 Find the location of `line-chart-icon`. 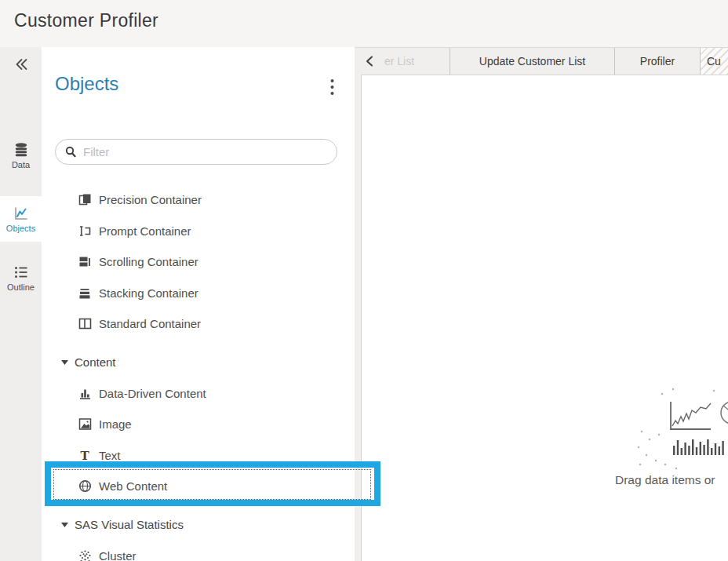

line-chart-icon is located at coordinates (21, 213).